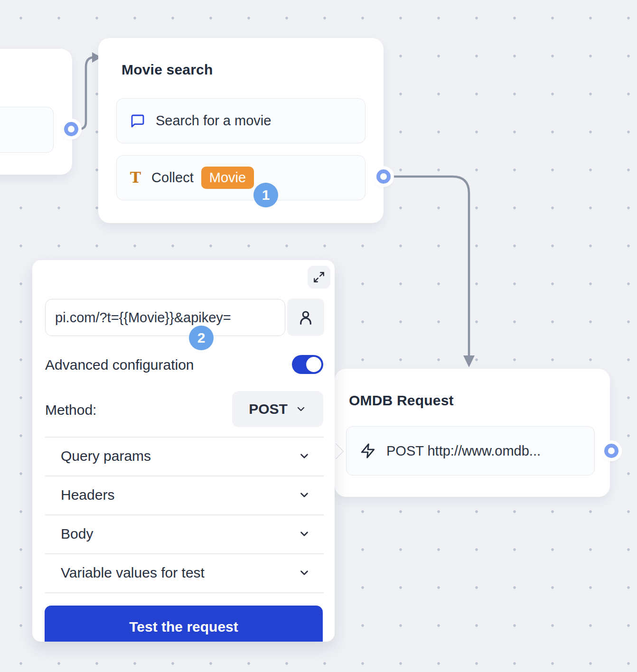  Describe the element at coordinates (184, 593) in the screenshot. I see `divider` at that location.